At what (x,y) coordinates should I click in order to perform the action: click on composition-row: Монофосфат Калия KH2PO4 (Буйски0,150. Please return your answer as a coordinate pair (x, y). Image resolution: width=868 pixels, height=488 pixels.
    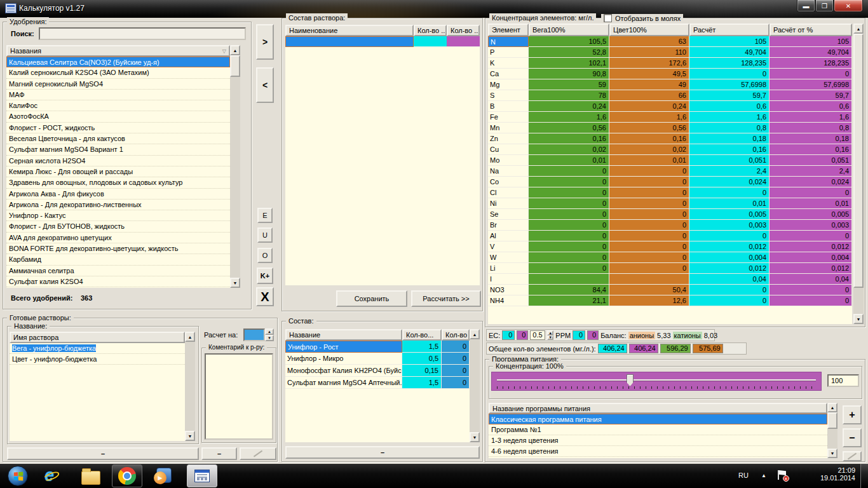
    Looking at the image, I should click on (377, 371).